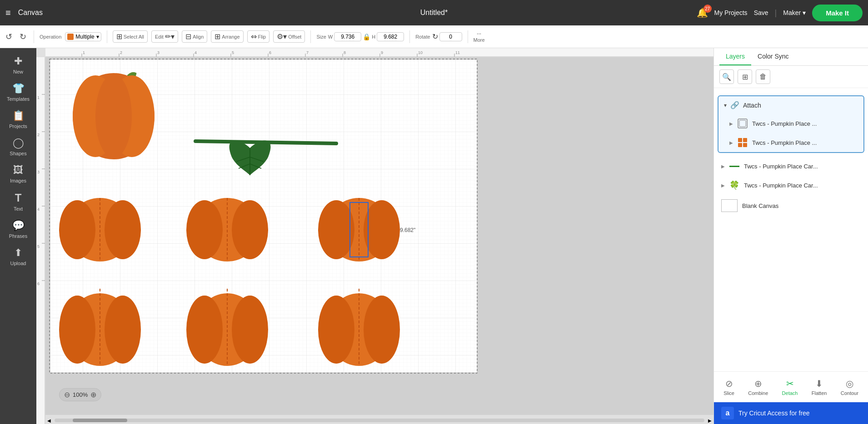 The width and height of the screenshot is (868, 424). What do you see at coordinates (382, 53) in the screenshot?
I see `svg-text: 9` at bounding box center [382, 53].